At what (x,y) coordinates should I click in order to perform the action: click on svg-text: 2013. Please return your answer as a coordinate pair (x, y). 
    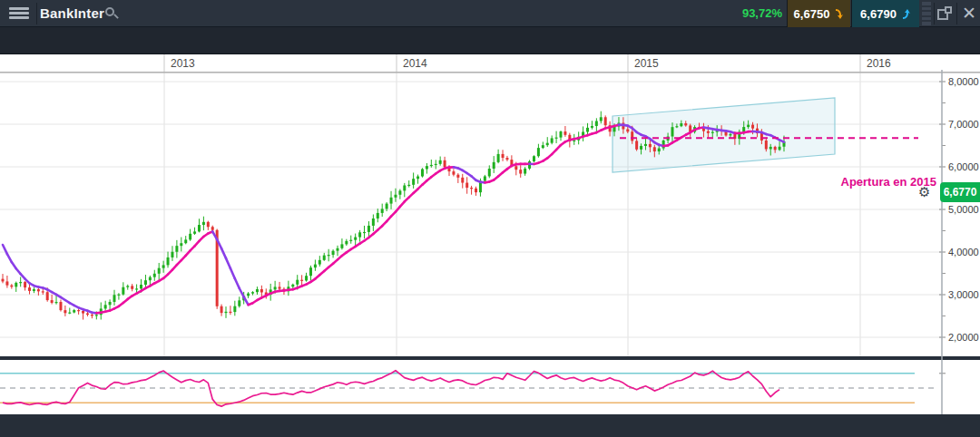
    Looking at the image, I should click on (183, 63).